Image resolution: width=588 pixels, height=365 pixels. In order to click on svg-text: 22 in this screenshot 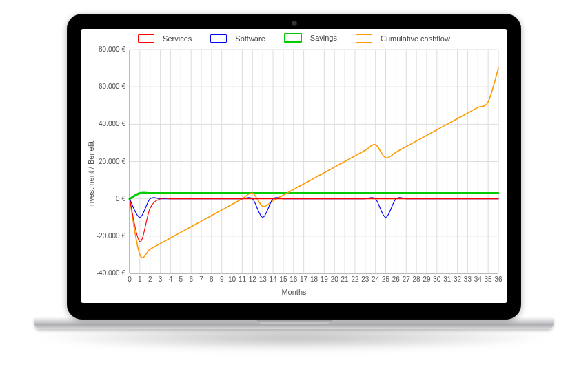, I will do `click(355, 280)`.